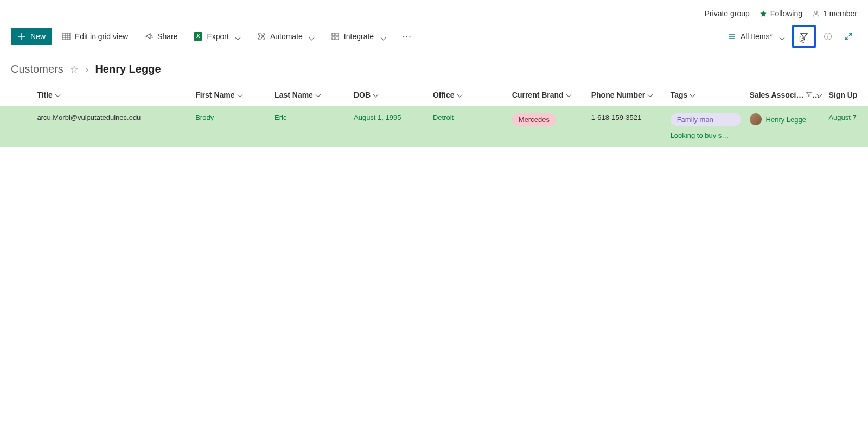 The height and width of the screenshot is (435, 868). I want to click on column-phone: Phone Number, so click(627, 95).